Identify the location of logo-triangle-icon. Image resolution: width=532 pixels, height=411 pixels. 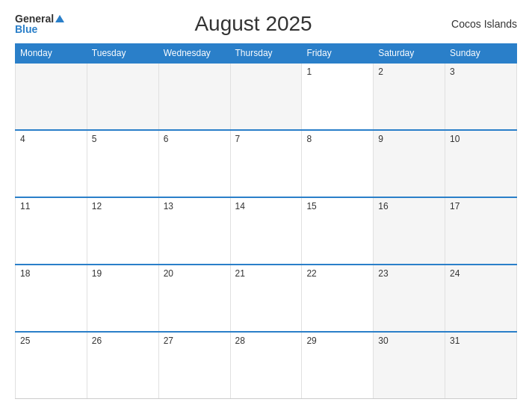
(60, 19).